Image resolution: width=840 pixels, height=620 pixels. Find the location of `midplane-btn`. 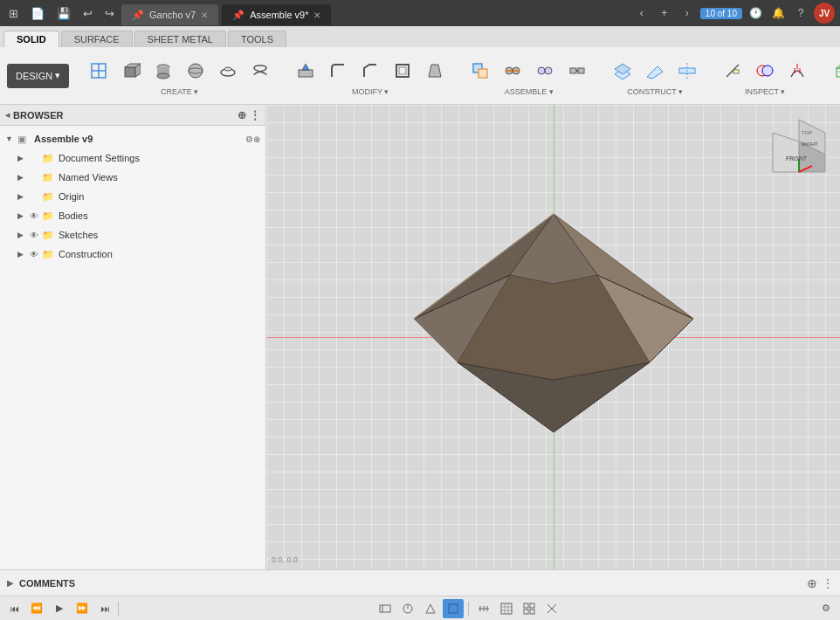

midplane-btn is located at coordinates (687, 71).